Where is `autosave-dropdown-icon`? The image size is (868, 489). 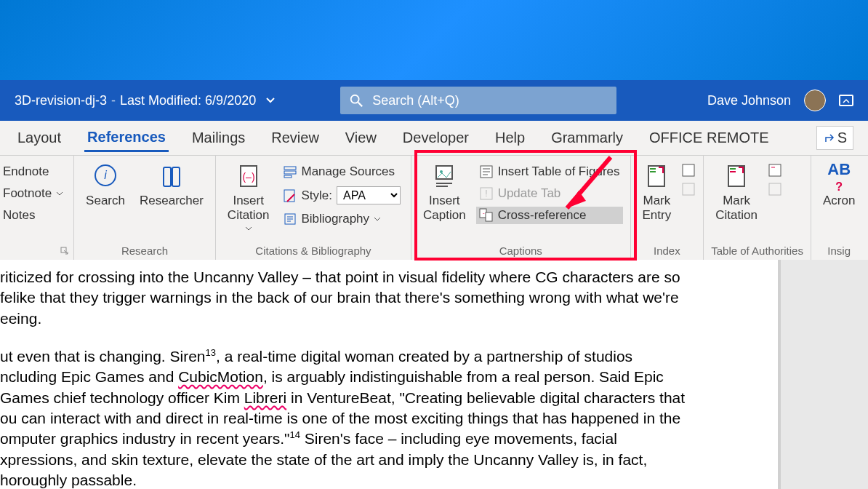
autosave-dropdown-icon is located at coordinates (270, 100).